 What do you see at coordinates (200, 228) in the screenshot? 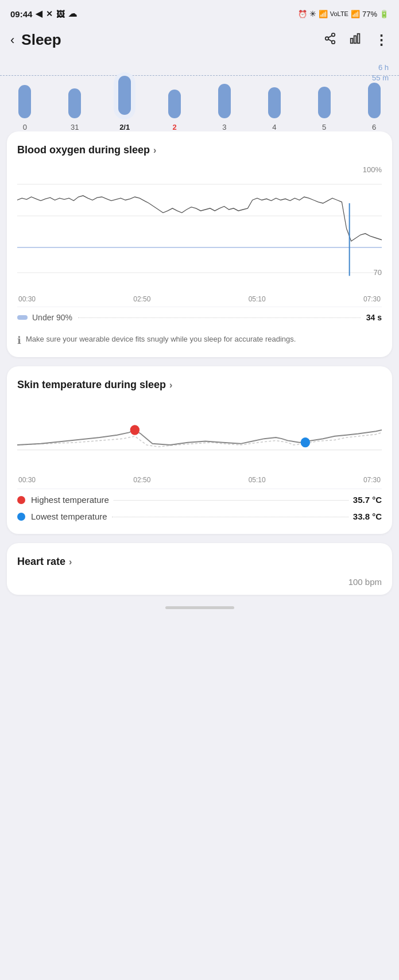
I see `blood-oxygen-chart: 100% 70` at bounding box center [200, 228].